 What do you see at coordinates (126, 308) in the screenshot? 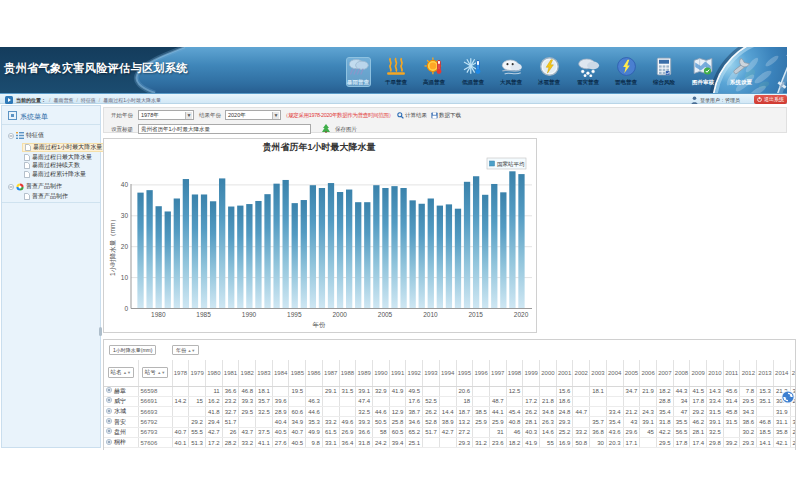
I see `svg-text: 0` at bounding box center [126, 308].